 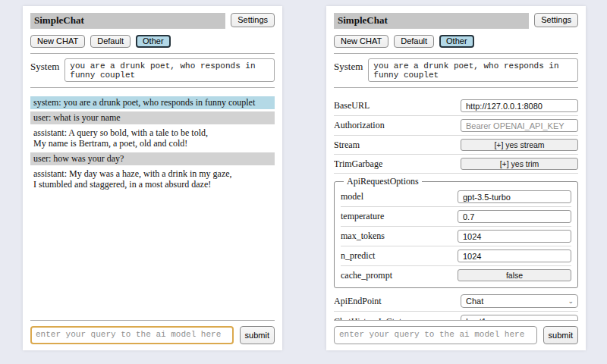 What do you see at coordinates (456, 275) in the screenshot?
I see `setting-row-cache-prompt: cache_prompt false` at bounding box center [456, 275].